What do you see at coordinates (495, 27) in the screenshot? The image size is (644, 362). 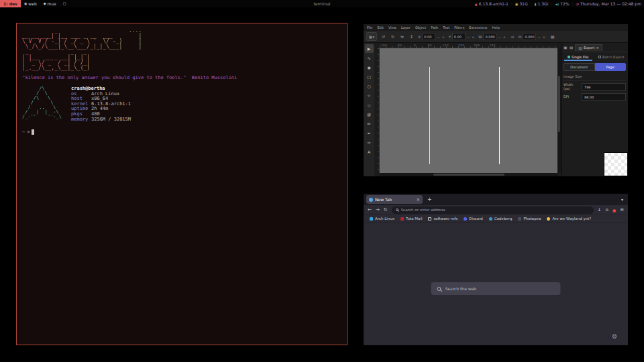 I see `menu-help: Help` at bounding box center [495, 27].